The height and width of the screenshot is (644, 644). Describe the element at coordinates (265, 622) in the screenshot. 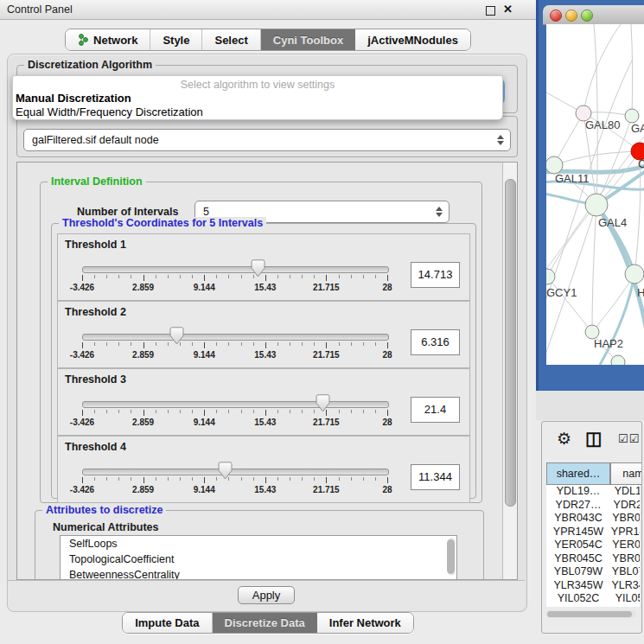

I see `tab-discretize-data: Discretize Data` at that location.